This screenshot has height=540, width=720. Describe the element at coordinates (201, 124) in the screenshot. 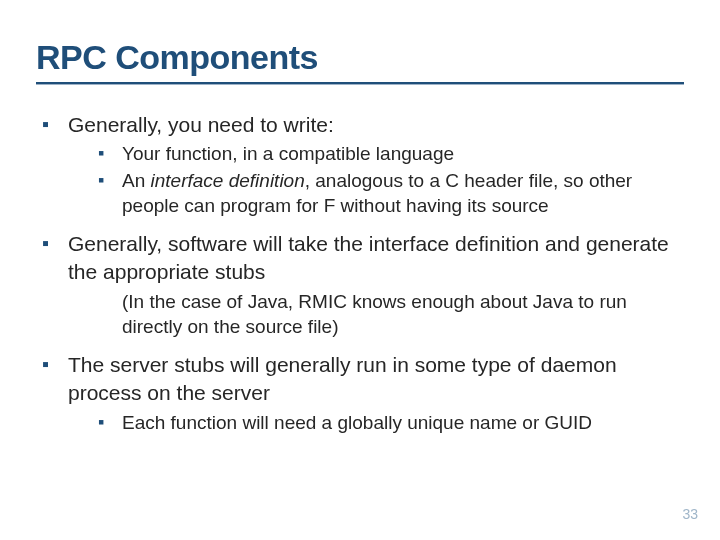

I see `bullet-text: Generally, you need to write:` at that location.